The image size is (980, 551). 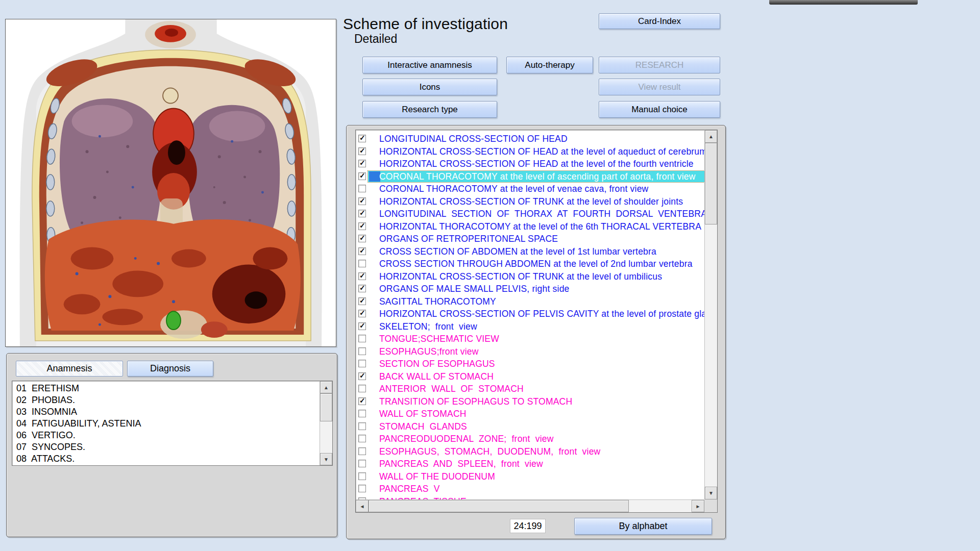 I want to click on item-label: SECTION OF ESOPHAGUS, so click(x=437, y=364).